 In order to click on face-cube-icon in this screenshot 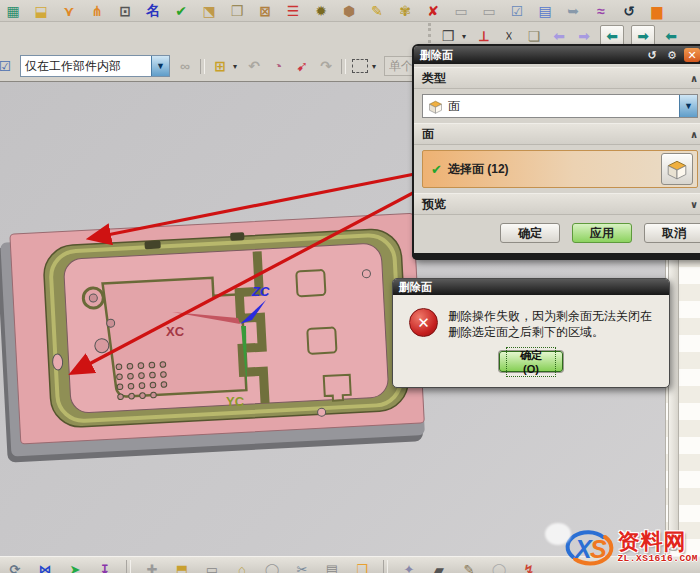, I will do `click(436, 106)`.